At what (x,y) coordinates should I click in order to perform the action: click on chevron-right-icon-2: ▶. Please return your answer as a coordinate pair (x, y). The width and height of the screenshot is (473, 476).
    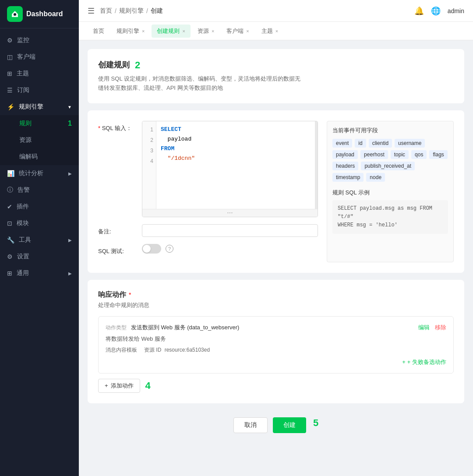
    Looking at the image, I should click on (70, 240).